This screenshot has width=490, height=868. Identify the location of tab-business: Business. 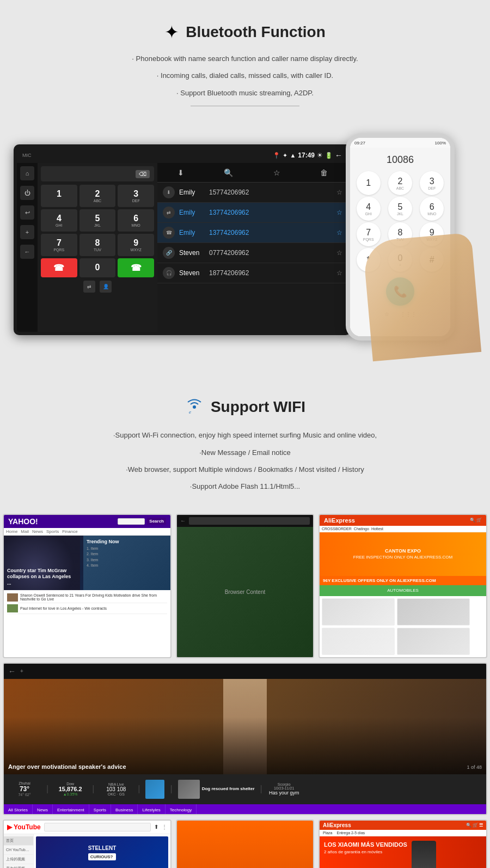
(124, 810).